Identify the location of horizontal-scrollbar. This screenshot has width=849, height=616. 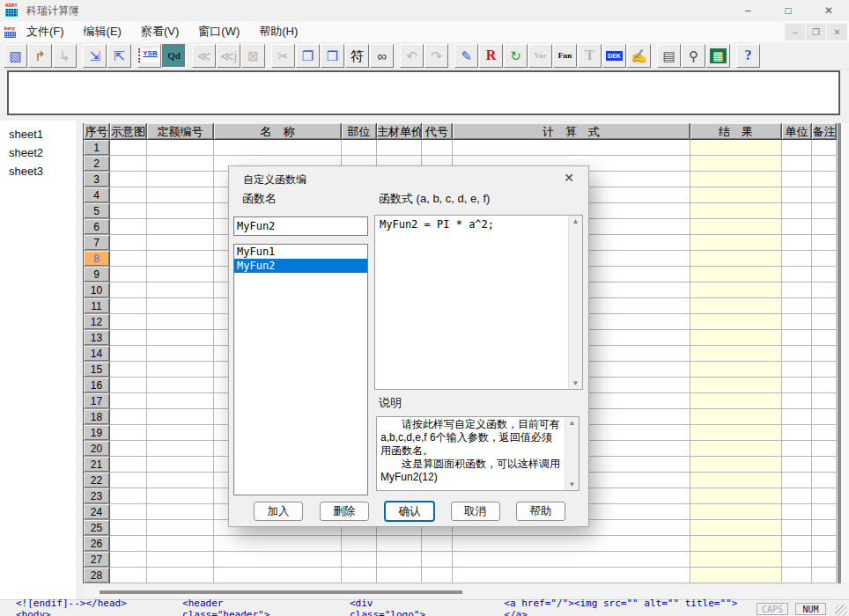
(466, 592).